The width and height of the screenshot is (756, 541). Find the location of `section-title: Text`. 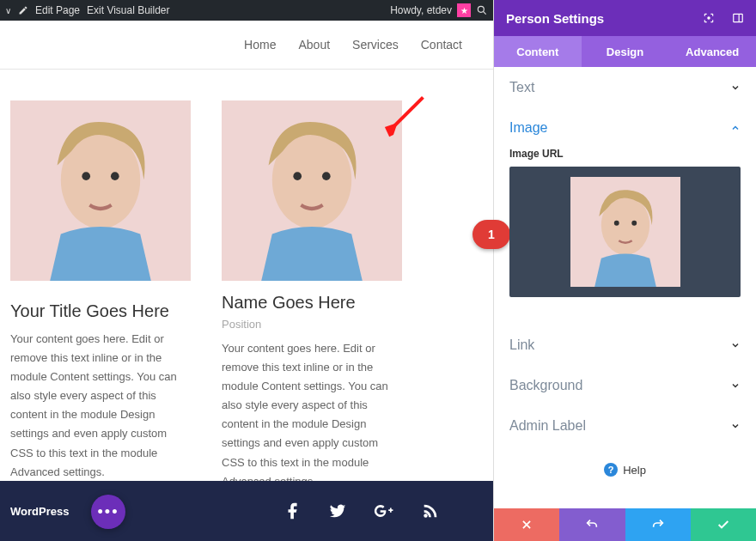

section-title: Text is located at coordinates (522, 88).